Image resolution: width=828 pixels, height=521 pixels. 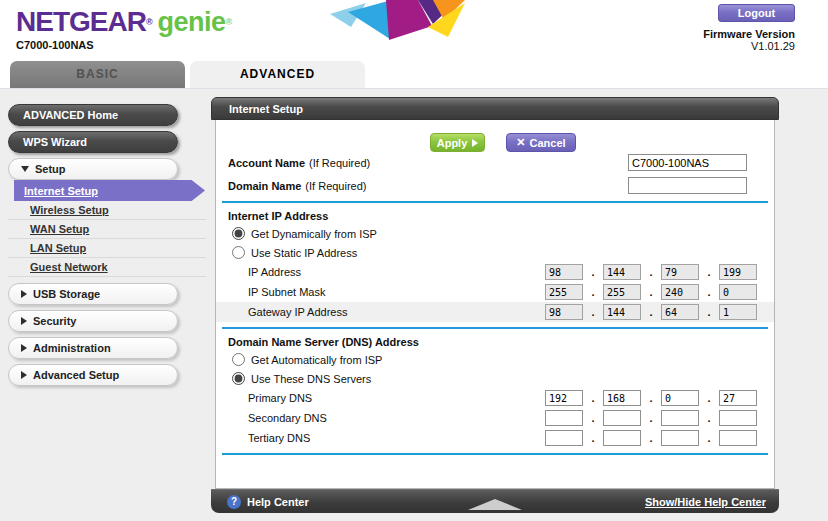 What do you see at coordinates (458, 142) in the screenshot?
I see `apply-button: Apply` at bounding box center [458, 142].